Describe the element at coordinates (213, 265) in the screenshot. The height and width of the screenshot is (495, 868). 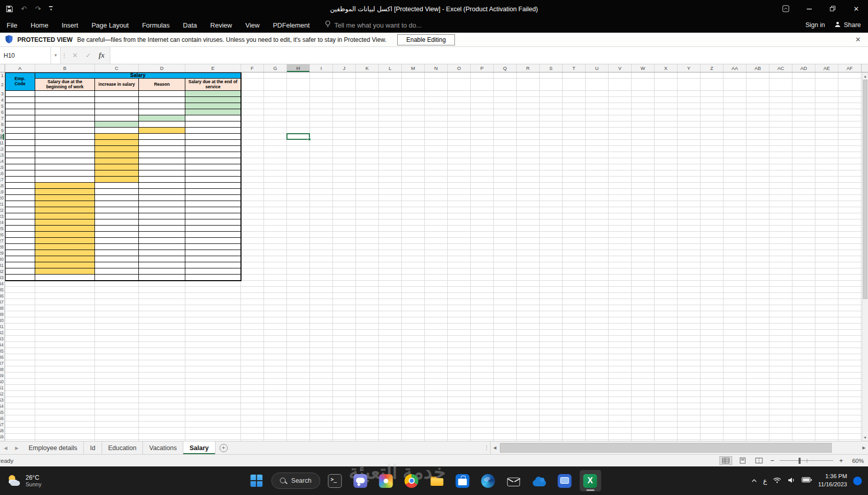
I see `cell-E31` at that location.